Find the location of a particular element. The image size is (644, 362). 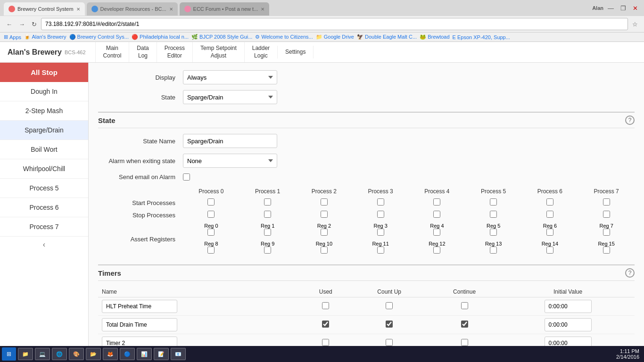

reg15 is located at coordinates (606, 250).